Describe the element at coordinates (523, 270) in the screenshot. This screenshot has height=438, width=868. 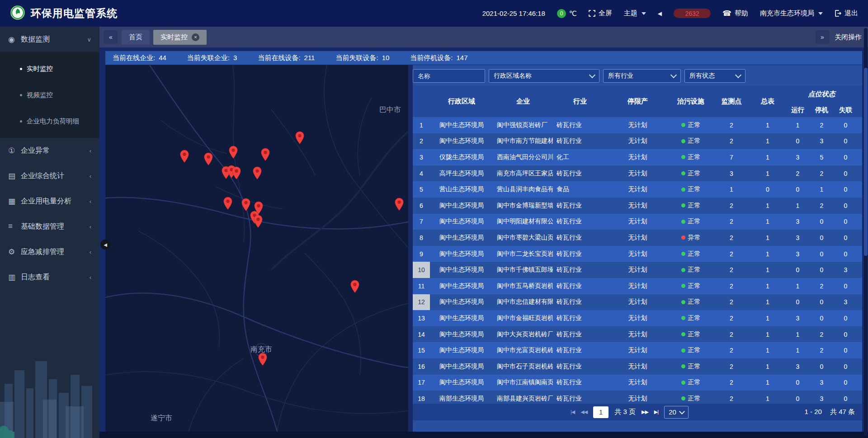
I see `cell-company: 阆中市千佛镇五郎垭页岩` at that location.